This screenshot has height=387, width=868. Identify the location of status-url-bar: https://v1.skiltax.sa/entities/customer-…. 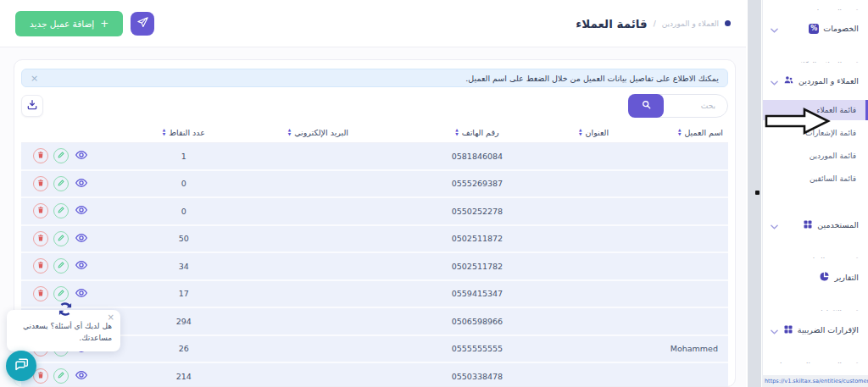
(815, 381).